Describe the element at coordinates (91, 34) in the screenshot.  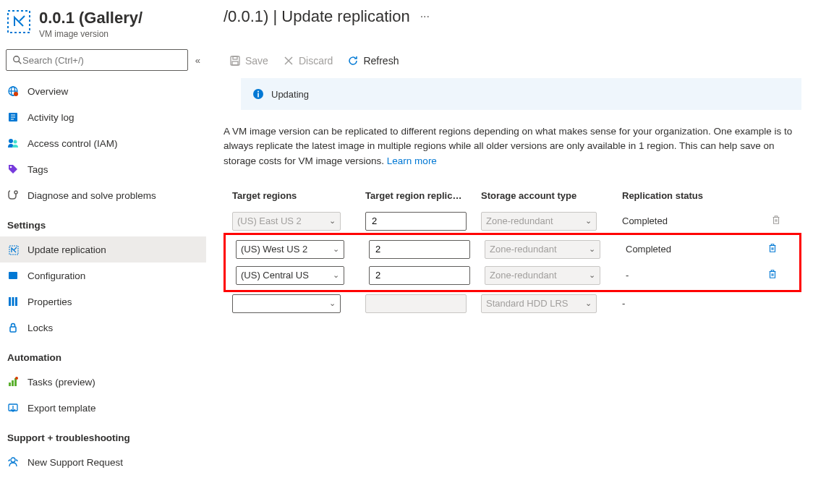
I see `subtitle: VM image version` at that location.